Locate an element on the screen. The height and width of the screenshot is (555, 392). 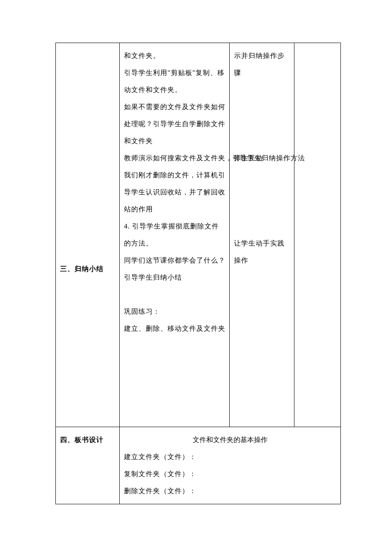
board-design-title: 文件和文件夹的基本操作 is located at coordinates (230, 438).